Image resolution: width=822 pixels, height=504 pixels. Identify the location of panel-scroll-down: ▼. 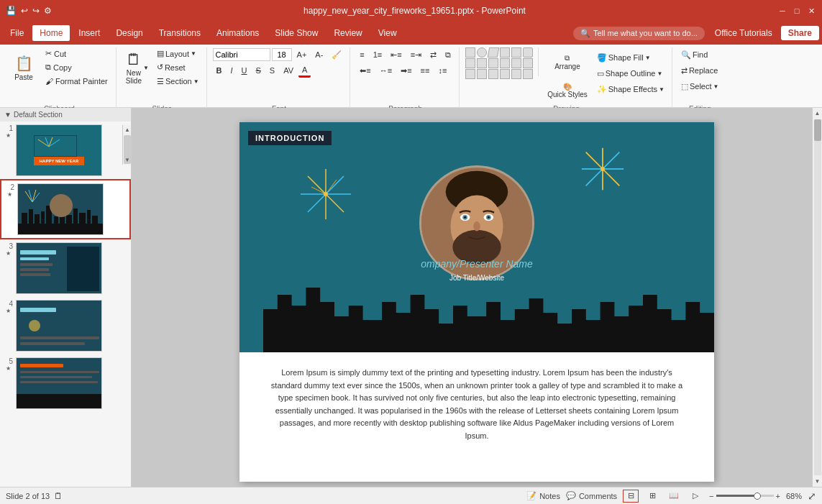
(127, 160).